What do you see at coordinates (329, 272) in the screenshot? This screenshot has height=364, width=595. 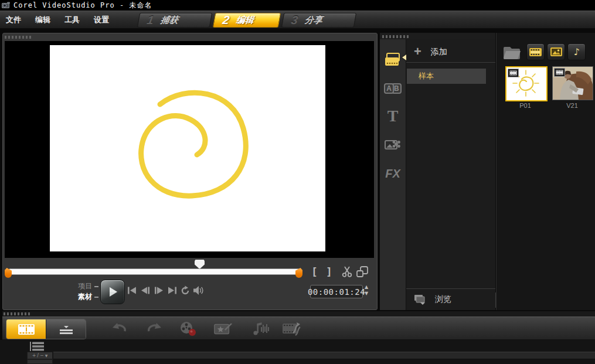 I see `mark-out-button: ]` at bounding box center [329, 272].